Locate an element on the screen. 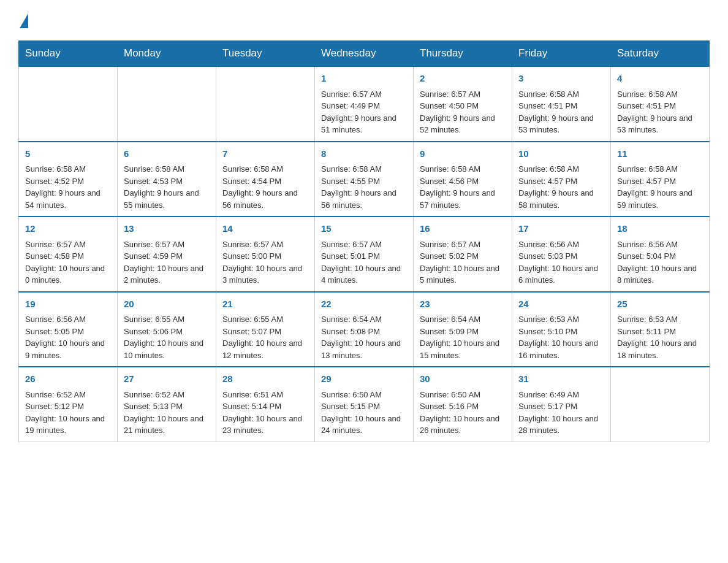  day-number: 22 is located at coordinates (364, 304).